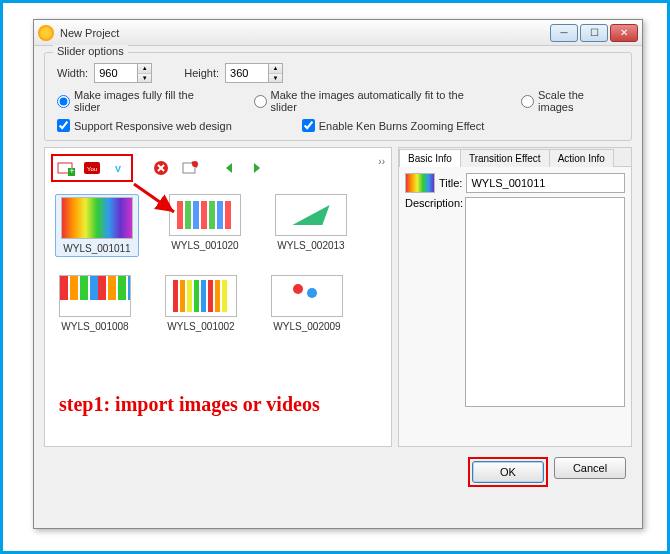  I want to click on thumb-item: WYLS_002013, so click(311, 226).